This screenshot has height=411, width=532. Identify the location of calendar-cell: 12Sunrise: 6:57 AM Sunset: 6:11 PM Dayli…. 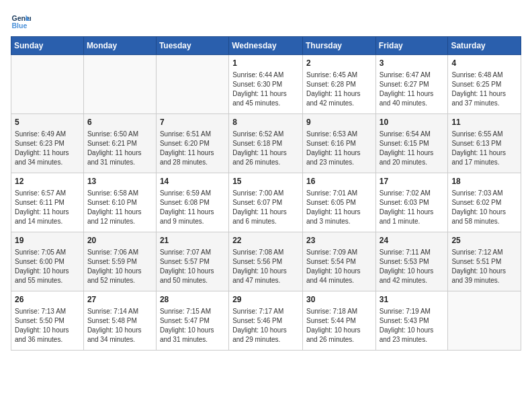
(48, 203).